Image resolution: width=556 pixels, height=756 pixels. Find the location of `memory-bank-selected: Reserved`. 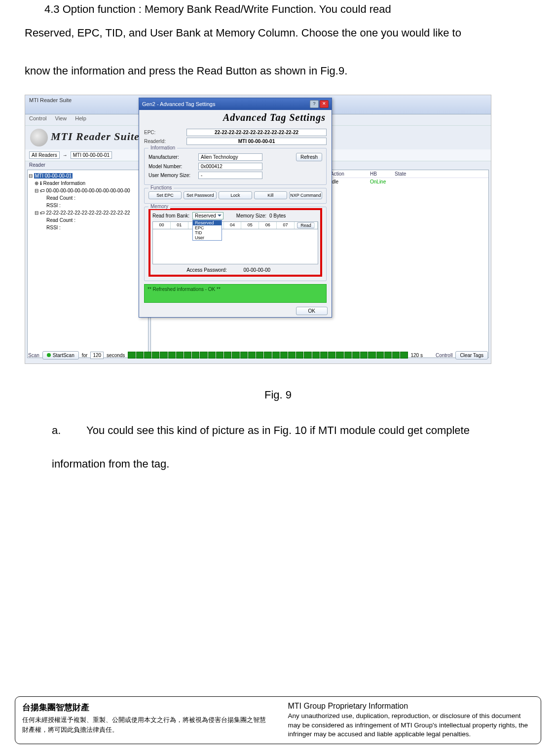

memory-bank-selected: Reserved is located at coordinates (208, 216).